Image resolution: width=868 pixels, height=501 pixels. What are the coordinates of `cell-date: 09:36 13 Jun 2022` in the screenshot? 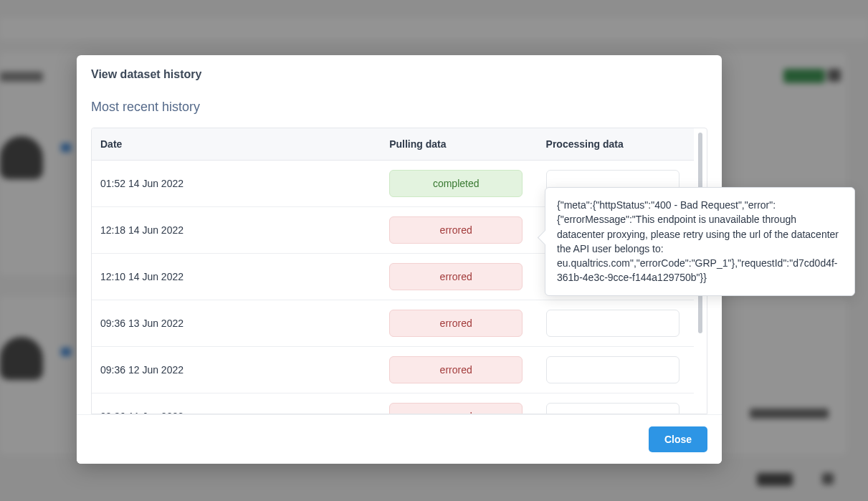 It's located at (237, 324).